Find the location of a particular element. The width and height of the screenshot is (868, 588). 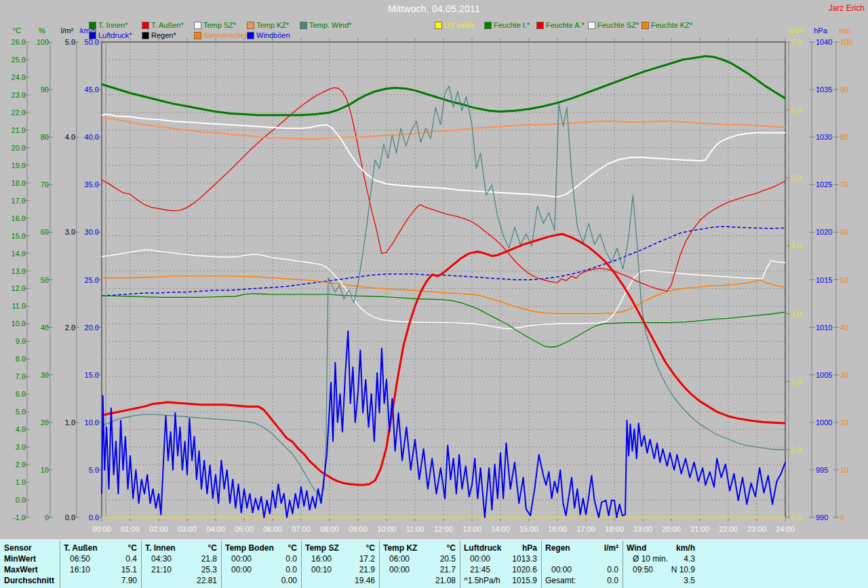

legend-item-luftdruck: Luftdruck* is located at coordinates (111, 35).